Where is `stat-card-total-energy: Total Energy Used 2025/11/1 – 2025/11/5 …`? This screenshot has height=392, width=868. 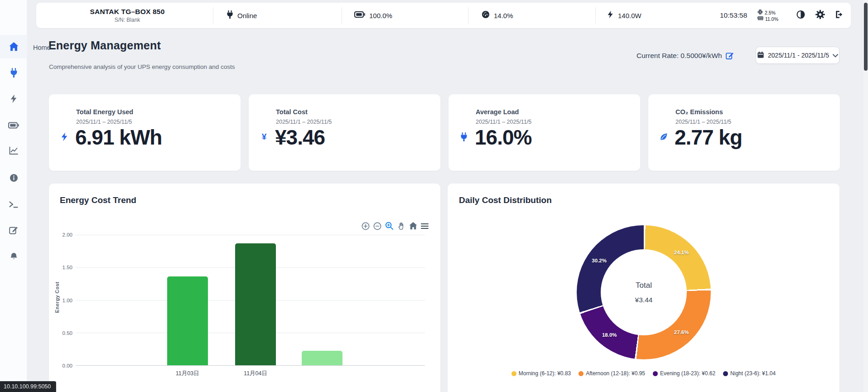 stat-card-total-energy: Total Energy Used 2025/11/1 – 2025/11/5 … is located at coordinates (145, 132).